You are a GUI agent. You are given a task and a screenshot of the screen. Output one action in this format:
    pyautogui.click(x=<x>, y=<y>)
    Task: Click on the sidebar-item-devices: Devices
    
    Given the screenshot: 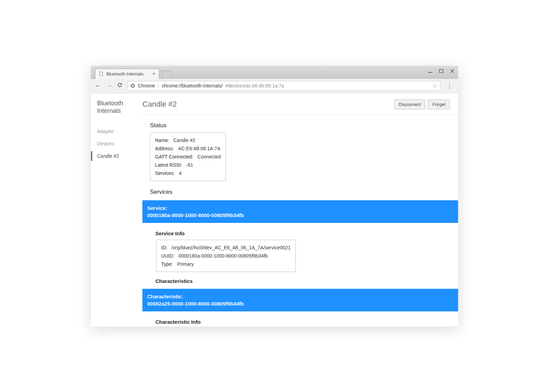 What is the action you would take?
    pyautogui.click(x=120, y=144)
    